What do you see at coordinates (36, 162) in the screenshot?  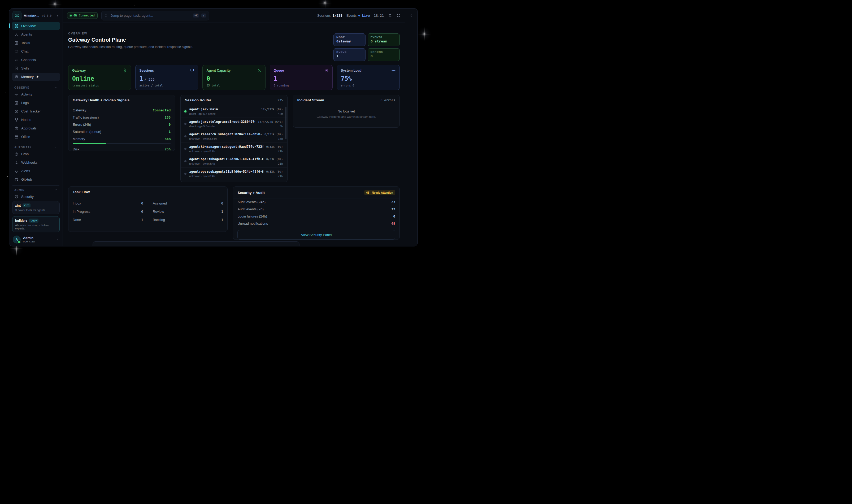 I see `sidebar-item-webhooks: Webhooks` at bounding box center [36, 162].